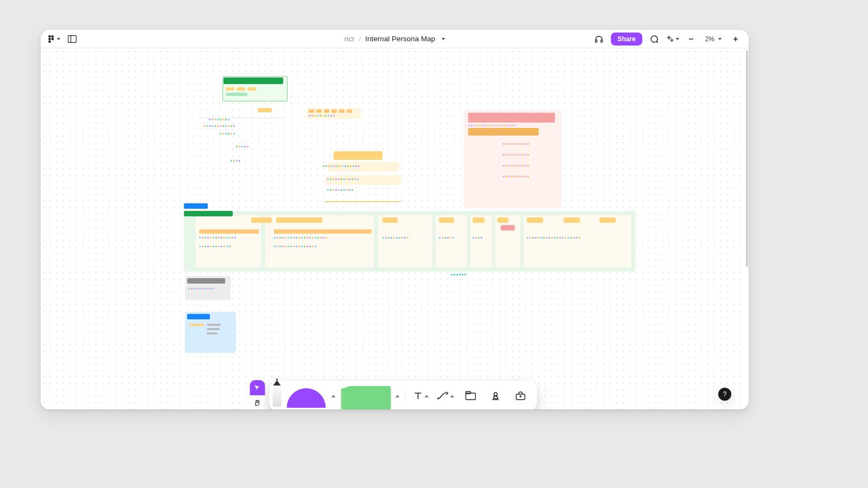 Image resolution: width=868 pixels, height=488 pixels. What do you see at coordinates (736, 39) in the screenshot?
I see `zoom-in` at bounding box center [736, 39].